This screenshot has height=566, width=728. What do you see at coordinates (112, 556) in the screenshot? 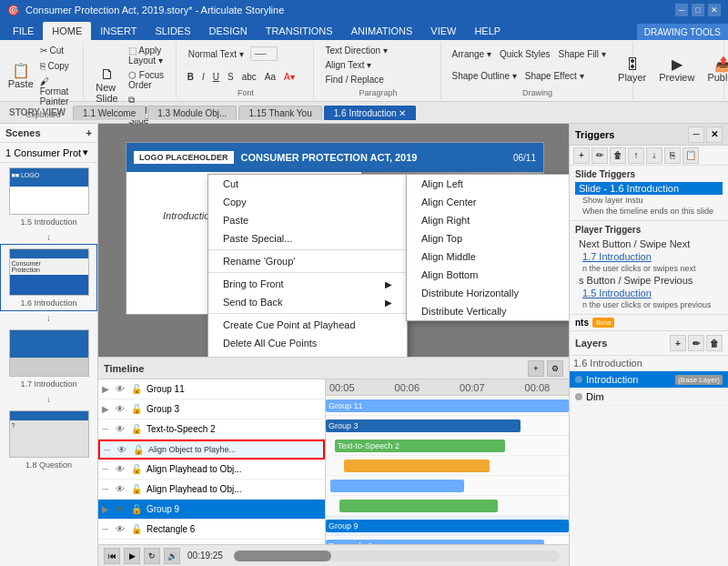
I see `play-back-button: ⏮` at bounding box center [112, 556].